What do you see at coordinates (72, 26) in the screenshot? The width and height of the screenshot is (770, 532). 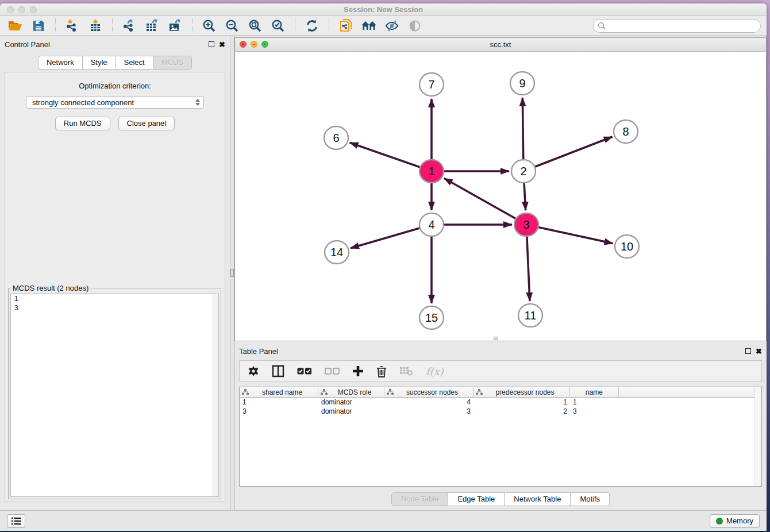 I see `import-network-icon` at bounding box center [72, 26].